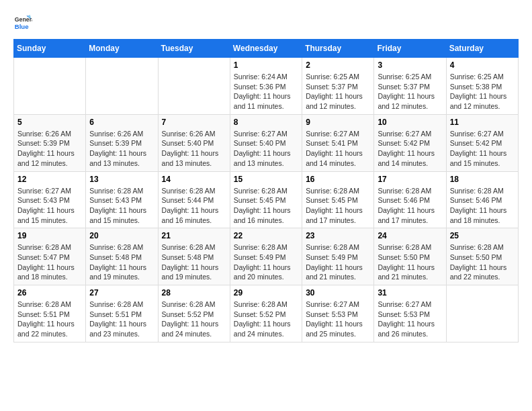  I want to click on calendar-cell: 9Sunrise: 6:27 AM Sunset: 5:41 PM Daylig…, so click(339, 142).